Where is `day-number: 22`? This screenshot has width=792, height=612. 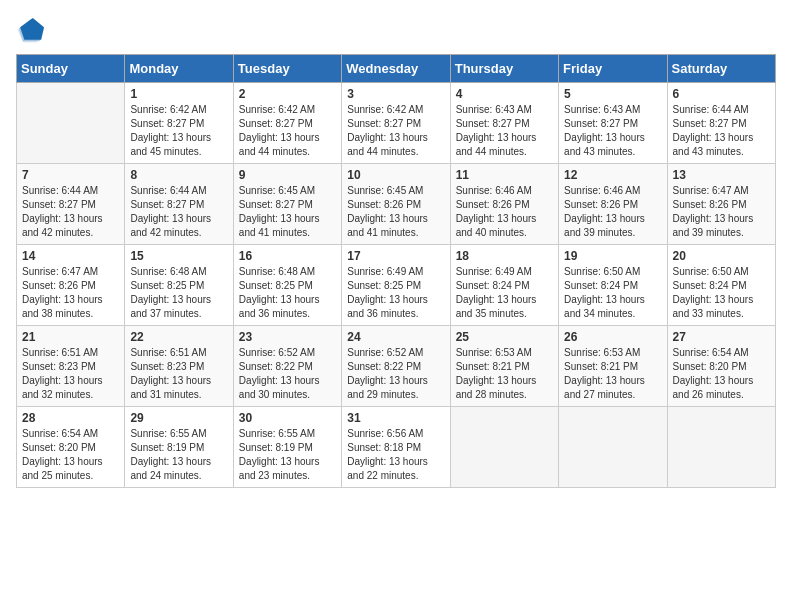 day-number: 22 is located at coordinates (178, 337).